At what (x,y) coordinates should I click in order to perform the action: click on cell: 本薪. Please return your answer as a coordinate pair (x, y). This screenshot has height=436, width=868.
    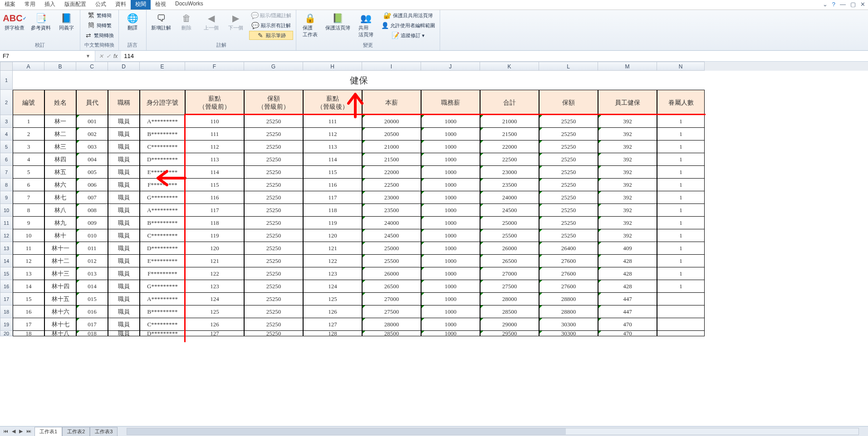
    Looking at the image, I should click on (392, 102).